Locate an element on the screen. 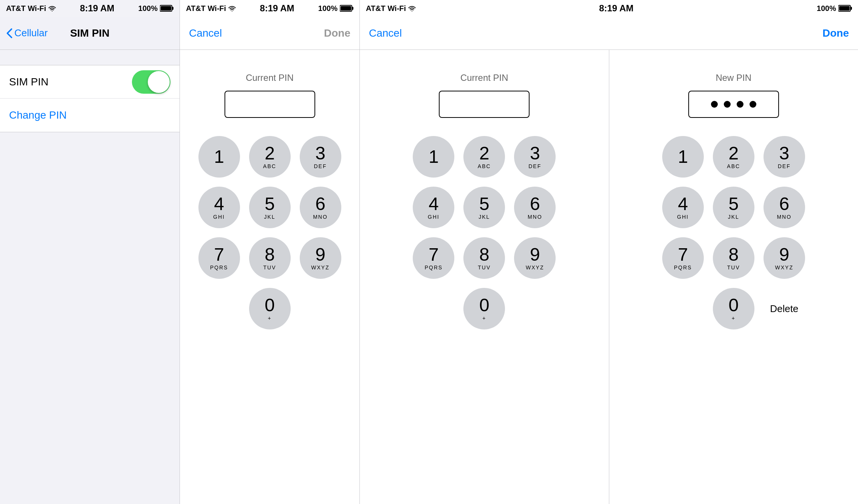  key-empty-left is located at coordinates (434, 309).